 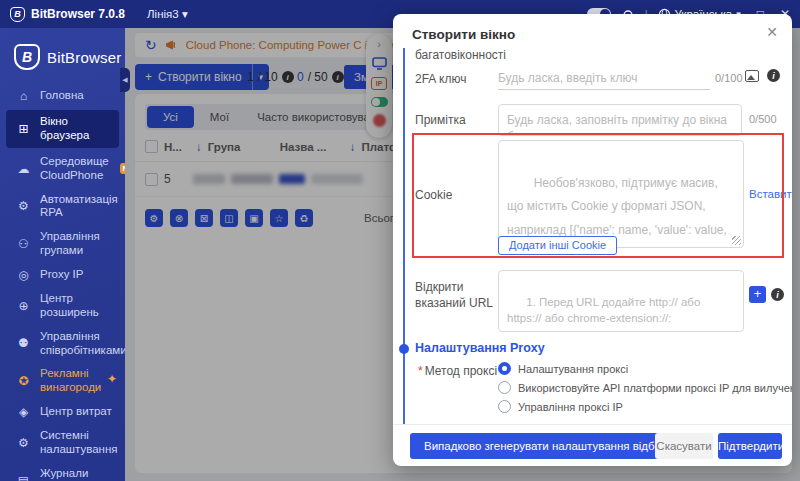 I want to click on tfa-counter: 0/100, so click(x=729, y=78).